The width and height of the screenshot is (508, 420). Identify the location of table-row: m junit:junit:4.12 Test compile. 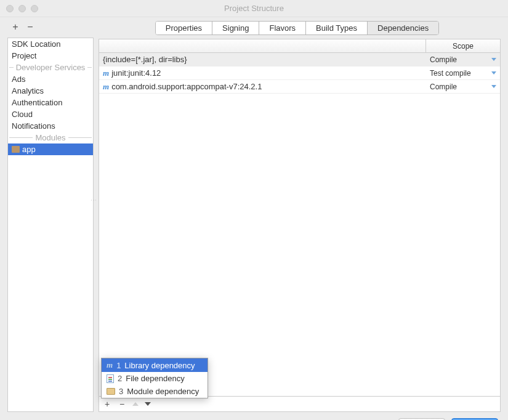
(299, 73).